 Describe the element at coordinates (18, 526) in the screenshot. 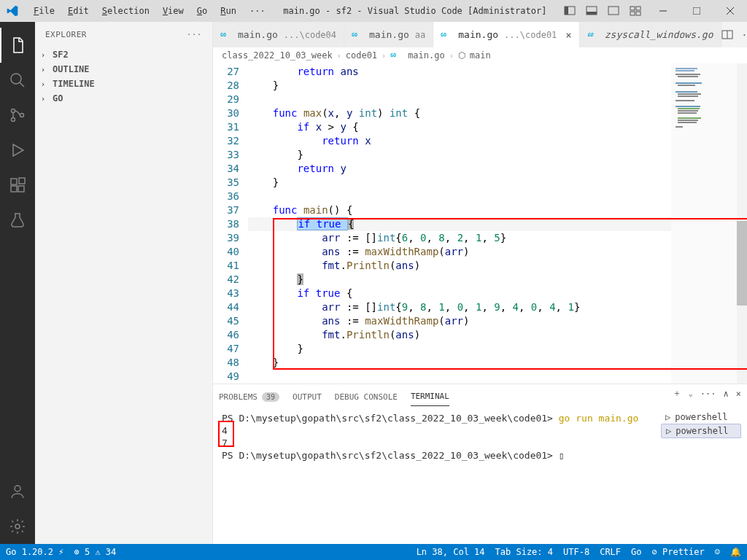

I see `settings-icon` at that location.